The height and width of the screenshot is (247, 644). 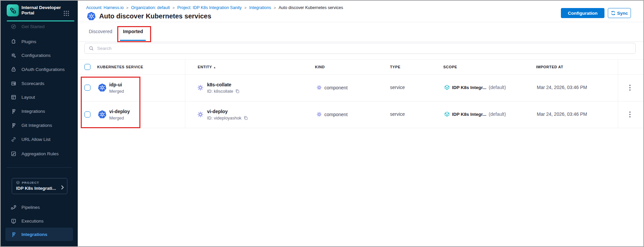 What do you see at coordinates (36, 139) in the screenshot?
I see `sidebar-item-label: URL Allow List` at bounding box center [36, 139].